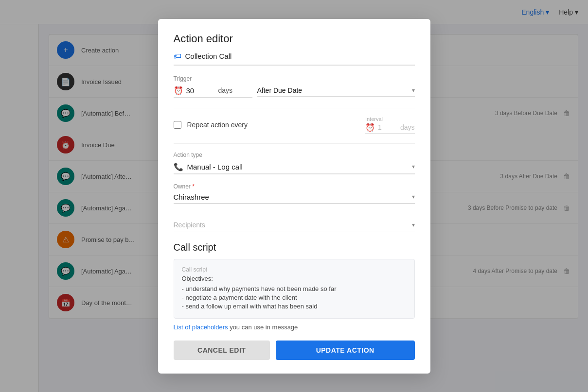 The width and height of the screenshot is (588, 392). What do you see at coordinates (294, 92) in the screenshot?
I see `trigger-row: ⏰ days After Due DateBefore Due DateAfte…` at bounding box center [294, 92].